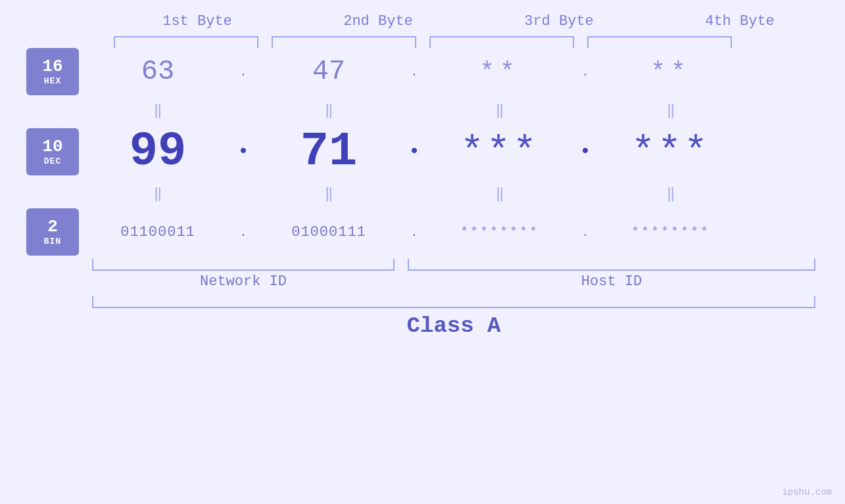 This screenshot has width=845, height=504. I want to click on eq2-byte2: ‖, so click(329, 193).